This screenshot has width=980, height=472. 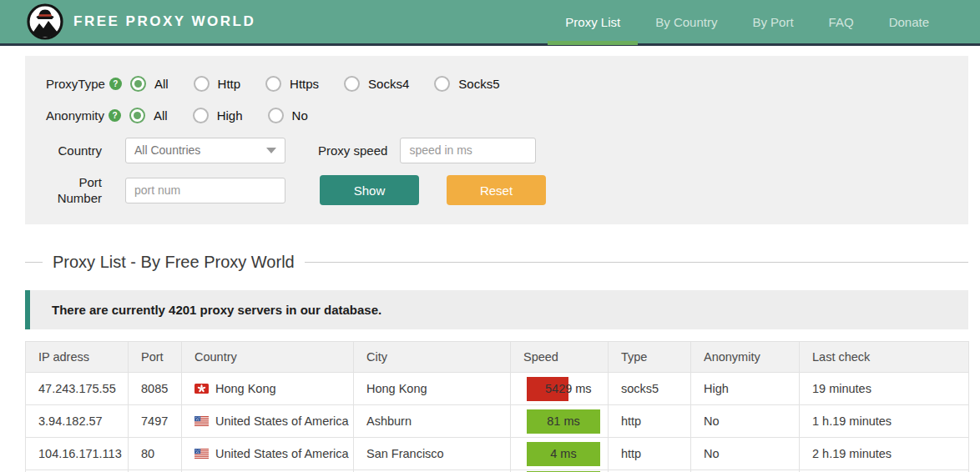 I want to click on ip-cell: 104.16.171.113, so click(x=77, y=454).